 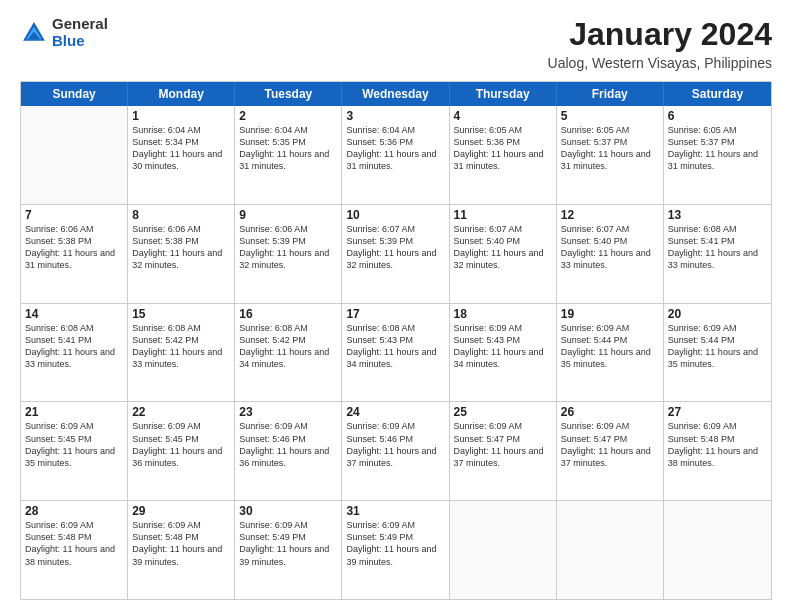 What do you see at coordinates (396, 155) in the screenshot?
I see `calendar-cell: 3Sunrise: 6:04 AMSunset: 5:36 PMDaylight…` at bounding box center [396, 155].